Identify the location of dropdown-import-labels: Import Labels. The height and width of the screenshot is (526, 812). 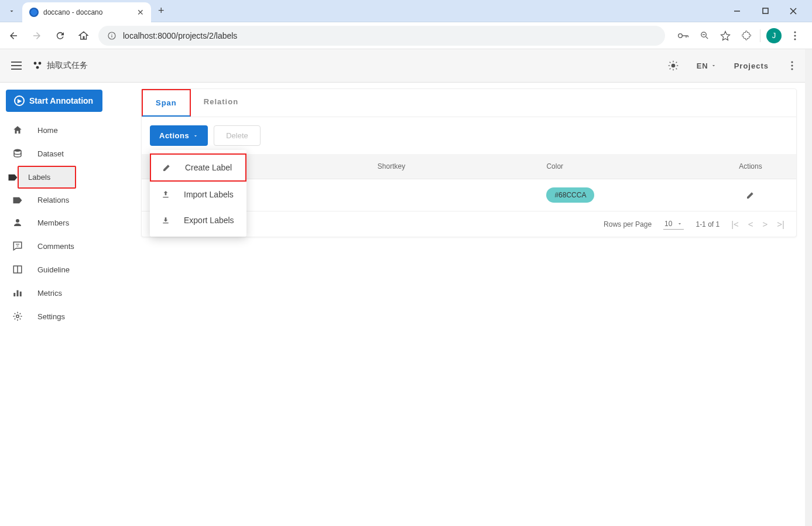
(198, 194).